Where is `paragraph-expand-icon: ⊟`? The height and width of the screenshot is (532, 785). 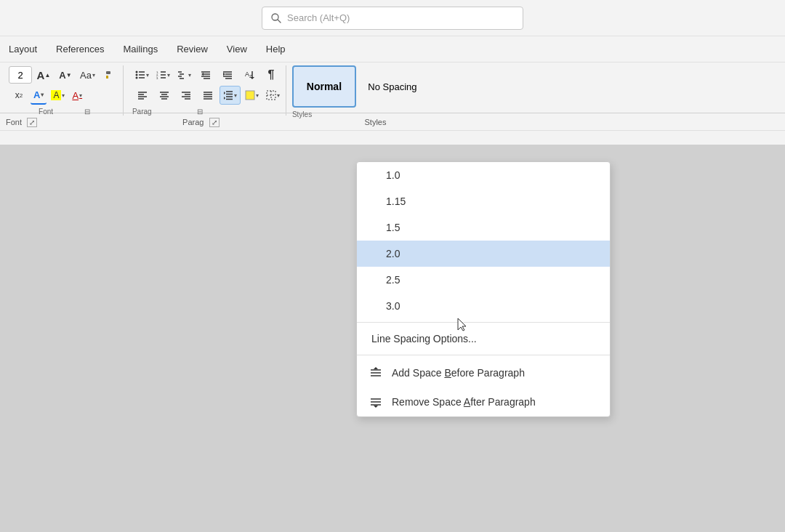
paragraph-expand-icon: ⊟ is located at coordinates (200, 112).